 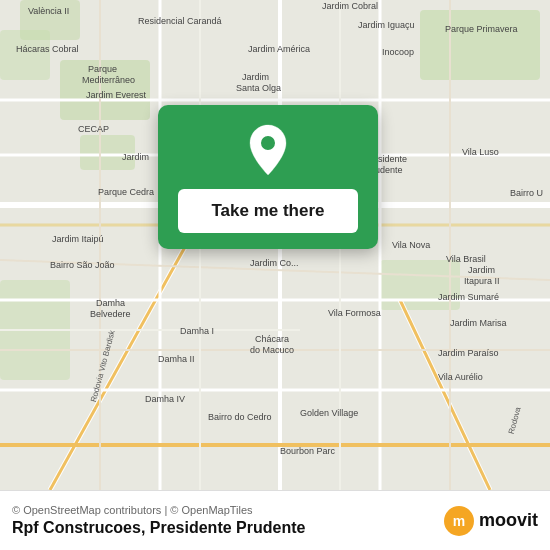 What do you see at coordinates (478, 323) in the screenshot?
I see `svg-text: Jardim Marisa` at bounding box center [478, 323].